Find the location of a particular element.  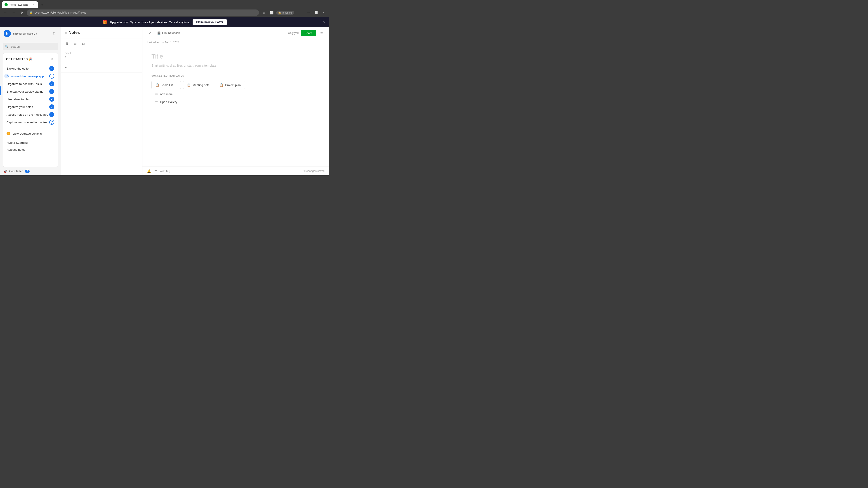

settings-button: ⚙ is located at coordinates (54, 34).